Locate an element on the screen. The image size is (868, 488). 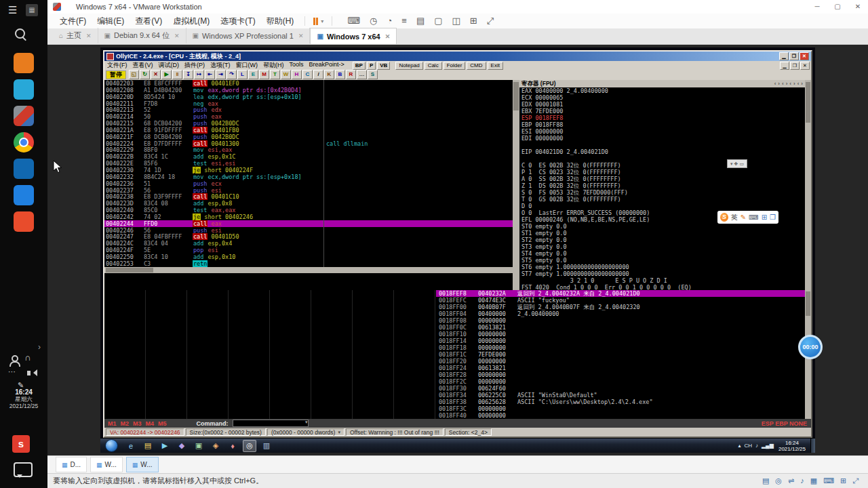
stack-row: 0018FF1C7EFDE000 is located at coordinates (620, 354).